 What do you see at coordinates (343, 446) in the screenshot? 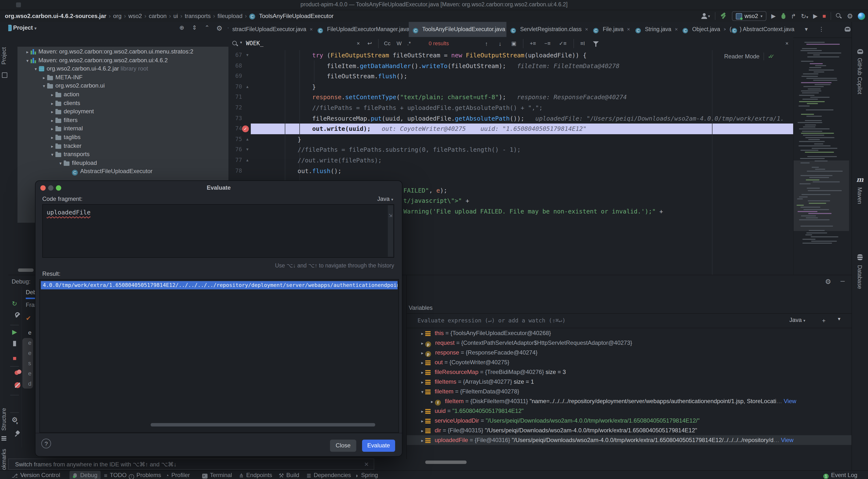
I see `close-button: Close` at bounding box center [343, 446].